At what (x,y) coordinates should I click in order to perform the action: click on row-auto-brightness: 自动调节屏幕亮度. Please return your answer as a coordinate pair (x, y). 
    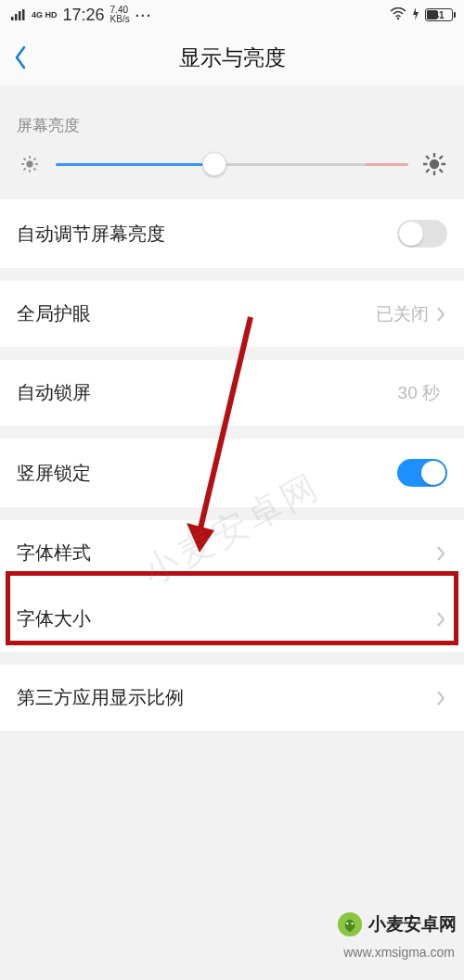
    Looking at the image, I should click on (232, 234).